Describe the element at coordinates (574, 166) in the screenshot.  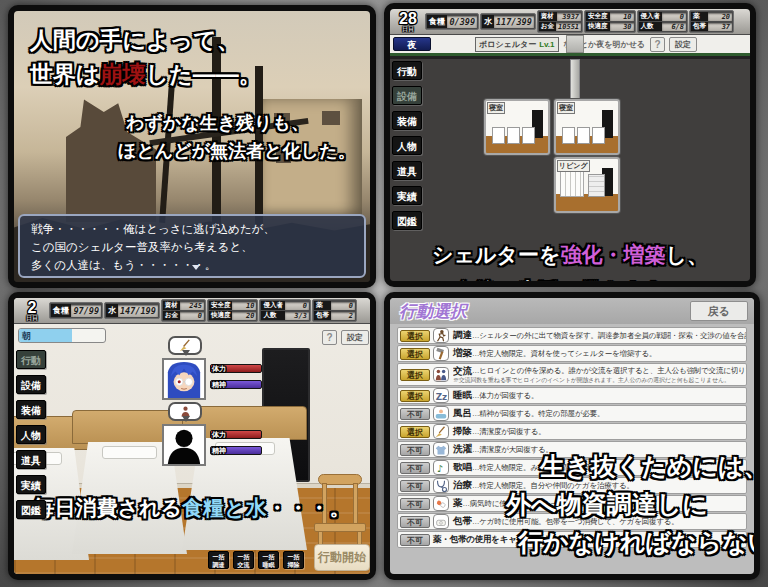
I see `room-label: リビング` at that location.